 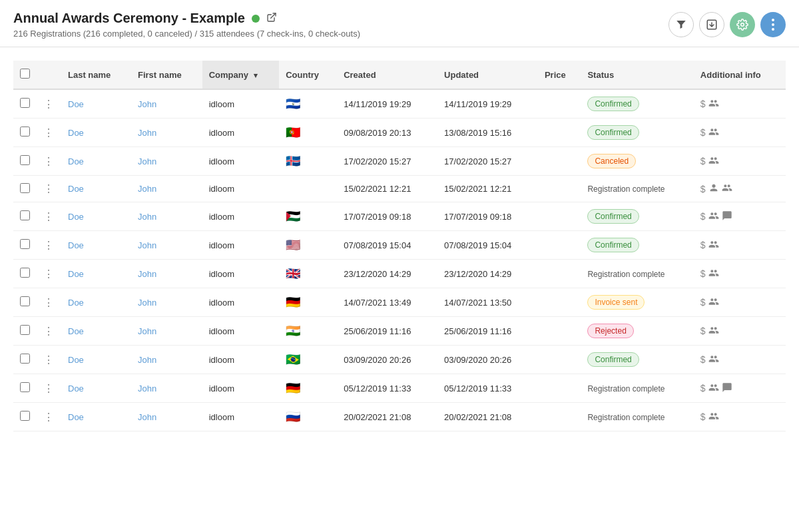 I want to click on header-company: Company ▾, so click(x=241, y=75).